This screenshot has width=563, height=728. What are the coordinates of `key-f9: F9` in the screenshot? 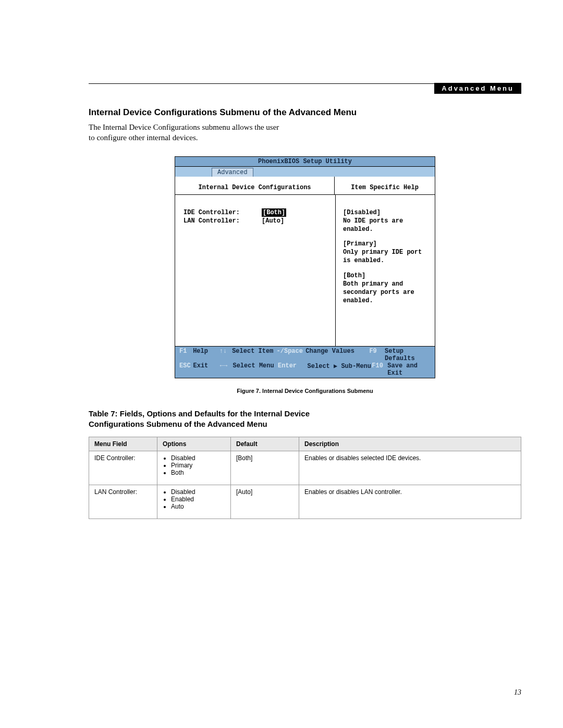 It's located at (377, 355).